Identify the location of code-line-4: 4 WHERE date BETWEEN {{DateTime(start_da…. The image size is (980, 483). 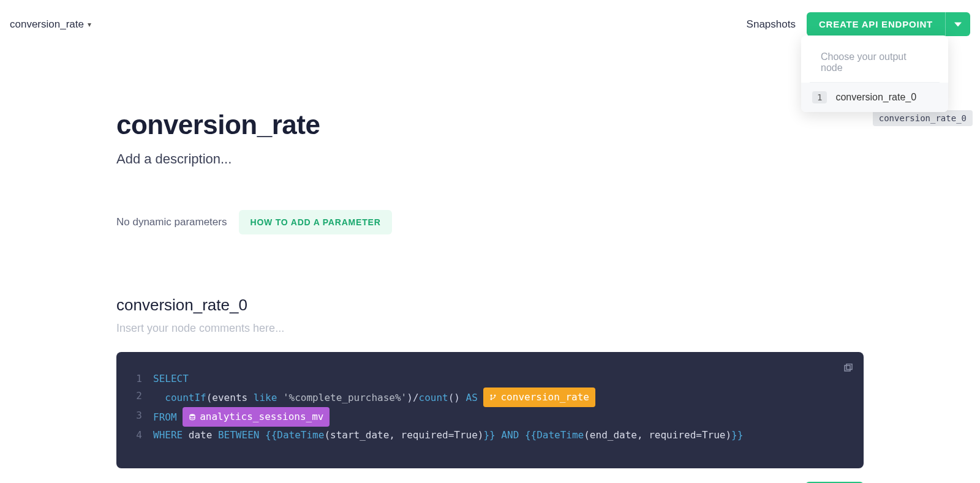
(490, 435).